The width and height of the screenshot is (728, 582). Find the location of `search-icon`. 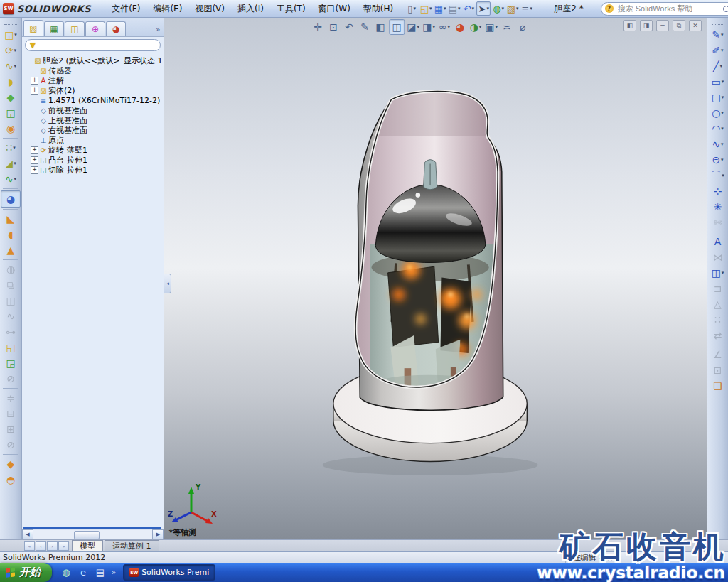

search-icon is located at coordinates (725, 9).